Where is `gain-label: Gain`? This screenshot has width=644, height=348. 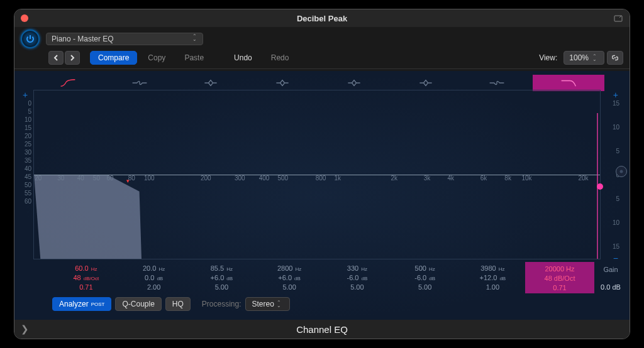
gain-label: Gain is located at coordinates (611, 269).